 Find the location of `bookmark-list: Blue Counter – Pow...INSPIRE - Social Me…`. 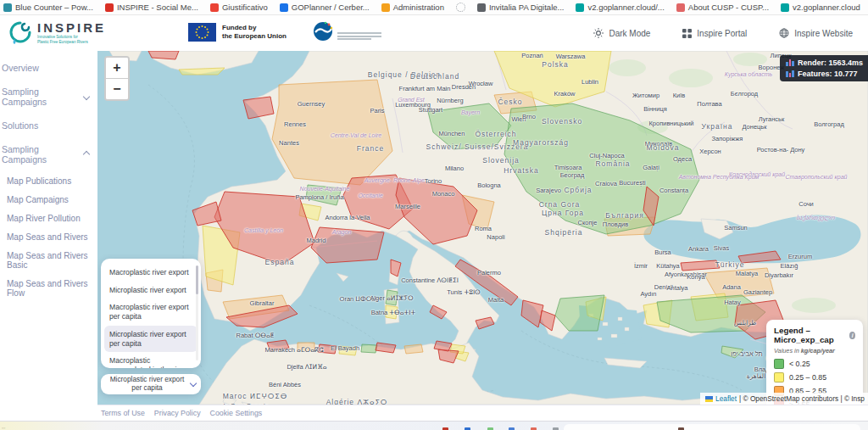

bookmark-list: Blue Counter – Pow...INSPIRE - Social Me… is located at coordinates (436, 7).